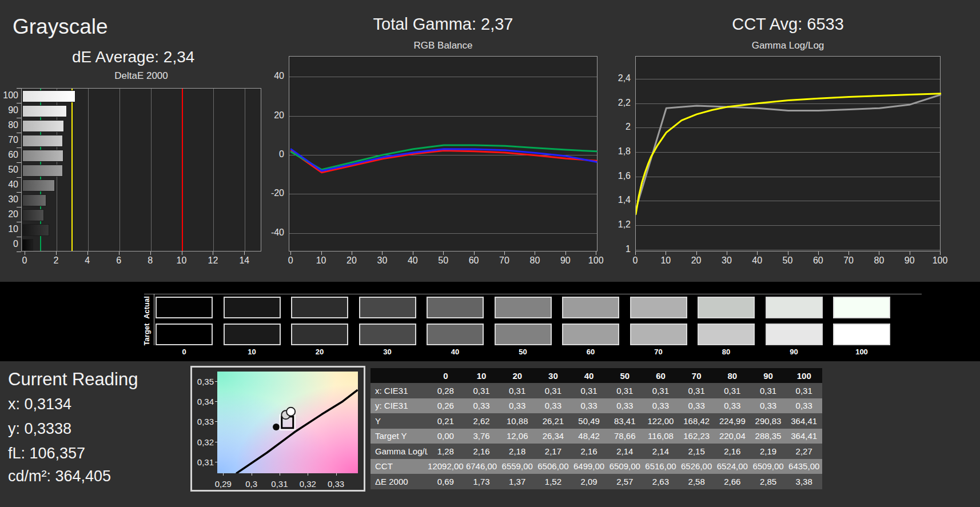 This screenshot has width=980, height=507. I want to click on table-cell: 2,66, so click(733, 481).